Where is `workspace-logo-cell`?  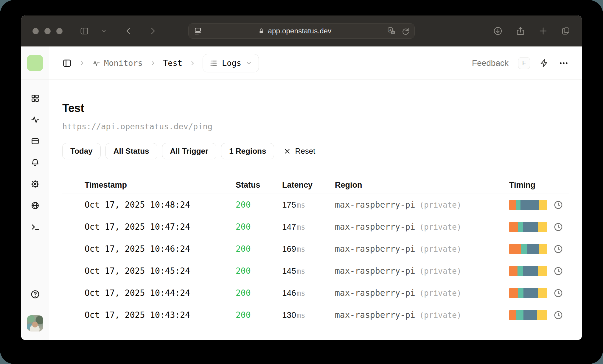
workspace-logo-cell is located at coordinates (35, 63).